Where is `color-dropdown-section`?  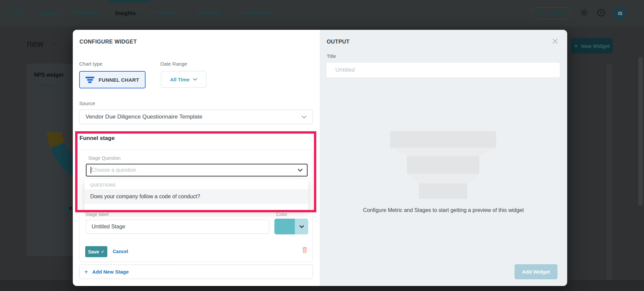 color-dropdown-section is located at coordinates (302, 226).